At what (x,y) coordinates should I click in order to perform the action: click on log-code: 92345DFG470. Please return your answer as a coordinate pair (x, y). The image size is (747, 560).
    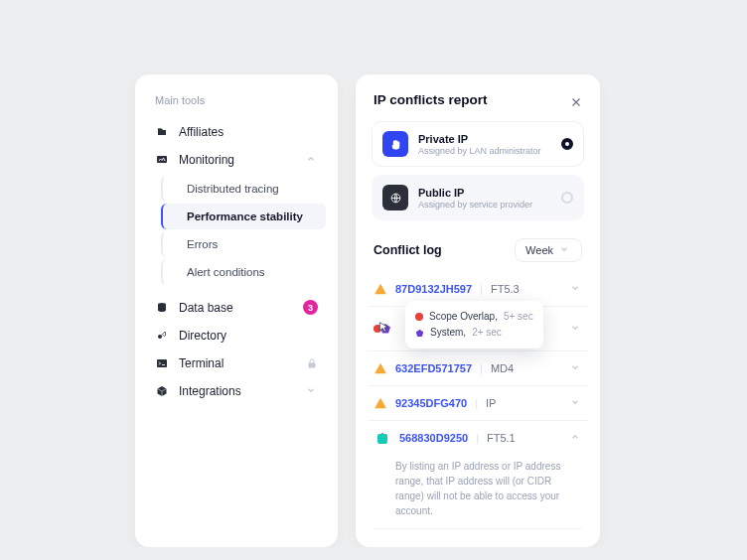
    Looking at the image, I should click on (431, 403).